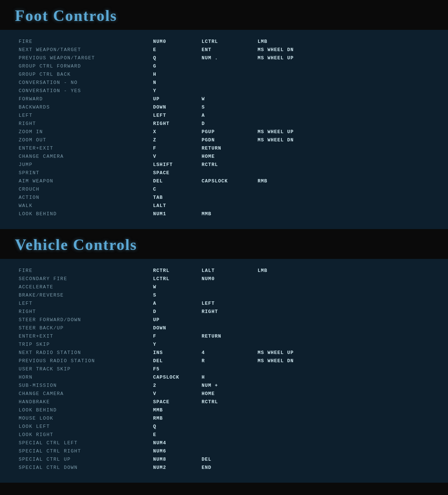 The width and height of the screenshot is (448, 495). What do you see at coordinates (177, 369) in the screenshot?
I see `key1-label: F5` at bounding box center [177, 369].